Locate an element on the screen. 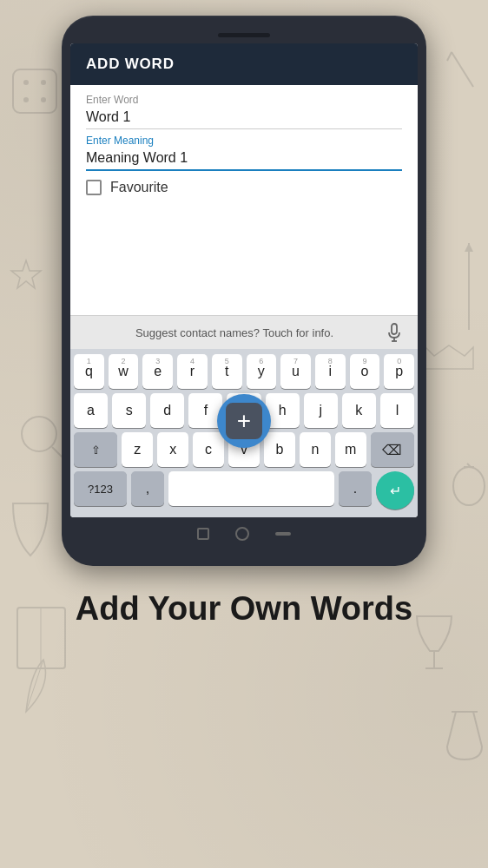 The height and width of the screenshot is (868, 488). key-r: 4r is located at coordinates (193, 372).